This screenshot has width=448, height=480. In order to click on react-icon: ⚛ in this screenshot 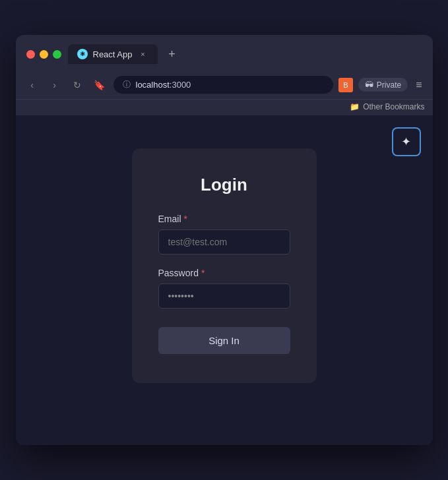, I will do `click(82, 54)`.